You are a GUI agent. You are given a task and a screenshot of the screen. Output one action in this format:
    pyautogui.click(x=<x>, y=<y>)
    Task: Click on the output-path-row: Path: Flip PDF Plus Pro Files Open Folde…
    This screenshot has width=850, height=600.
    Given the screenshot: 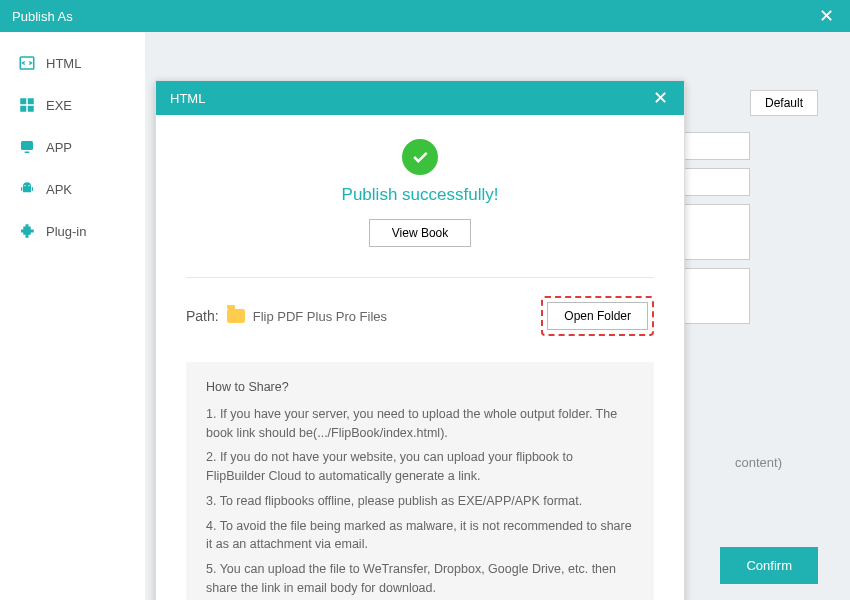 What is the action you would take?
    pyautogui.click(x=420, y=318)
    